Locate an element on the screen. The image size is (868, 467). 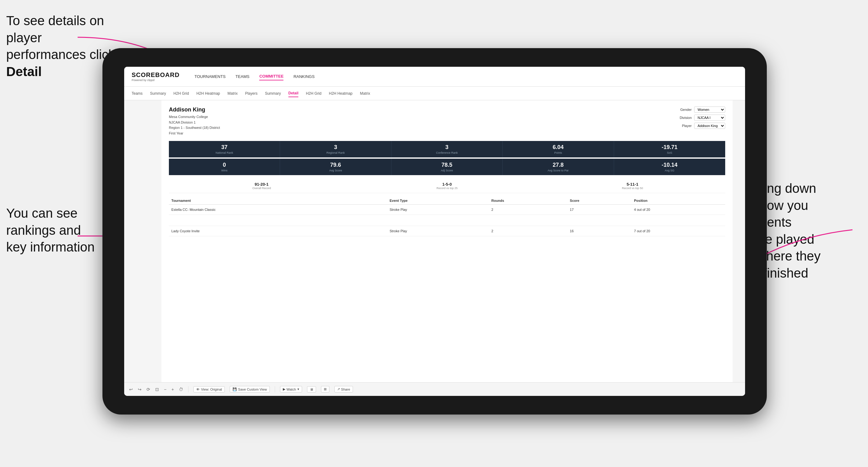
watch-label: Watch is located at coordinates (291, 390).